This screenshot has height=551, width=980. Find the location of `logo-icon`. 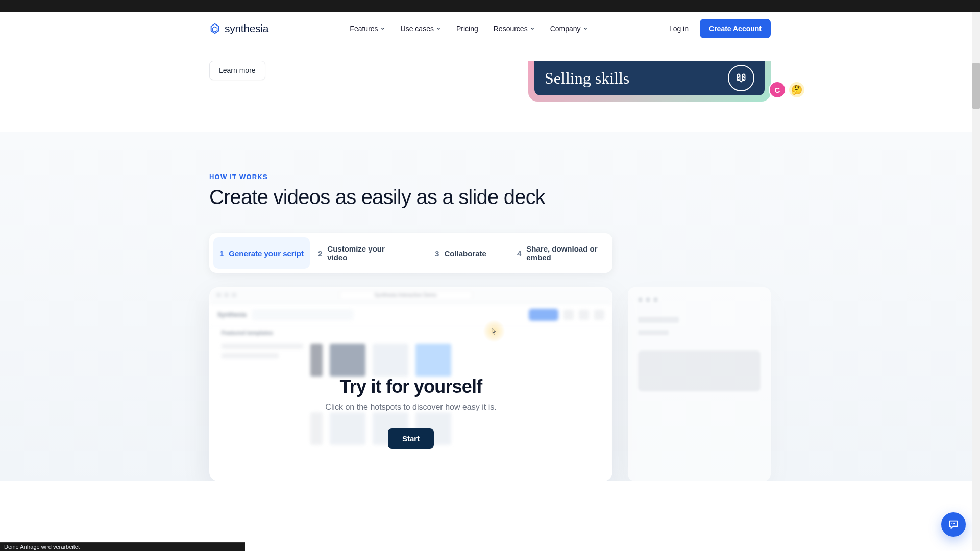

logo-icon is located at coordinates (215, 29).